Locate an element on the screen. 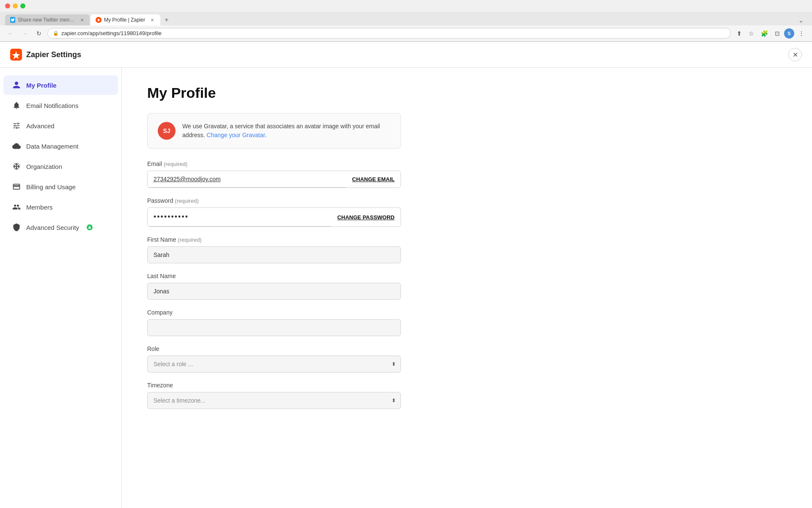 The image size is (812, 508). email-label: Email (required) is located at coordinates (274, 164).